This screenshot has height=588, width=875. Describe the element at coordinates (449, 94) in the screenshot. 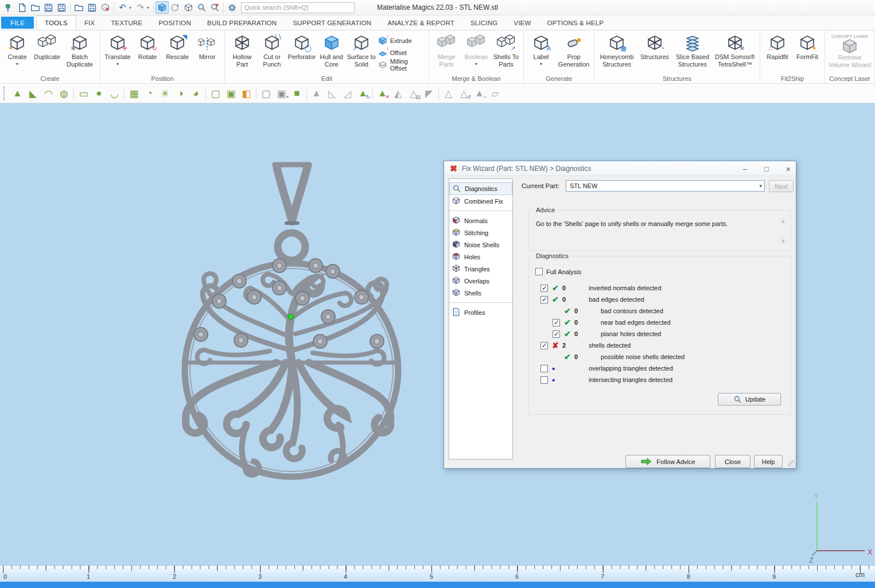

I see `outline-triangle-icon` at that location.